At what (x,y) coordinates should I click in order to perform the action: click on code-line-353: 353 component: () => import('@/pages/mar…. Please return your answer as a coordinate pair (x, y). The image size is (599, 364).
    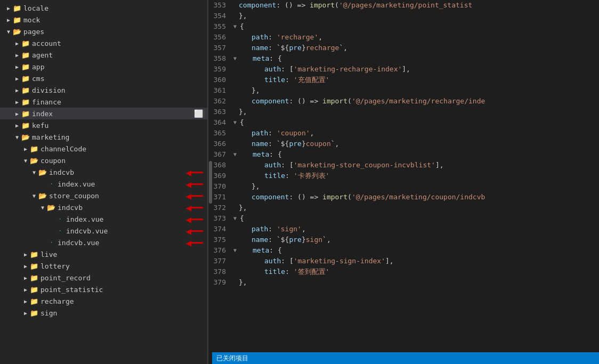
    Looking at the image, I should click on (406, 5).